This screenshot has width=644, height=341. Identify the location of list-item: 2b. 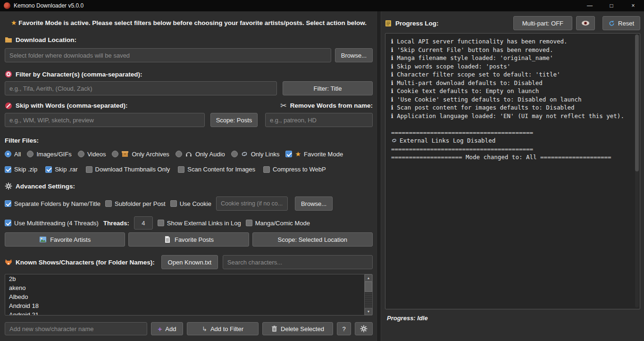
(189, 279).